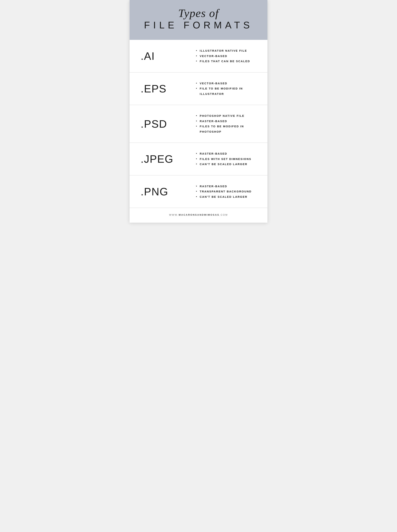  I want to click on format-bullets-jpeg: RASTER-BASEDFILES WITH SET DIMNESIONSCAN…, so click(226, 159).